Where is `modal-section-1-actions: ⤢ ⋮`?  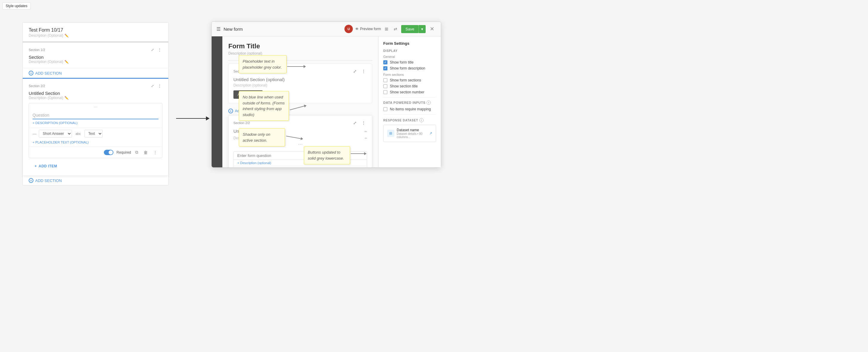 modal-section-1-actions: ⤢ ⋮ is located at coordinates (360, 71).